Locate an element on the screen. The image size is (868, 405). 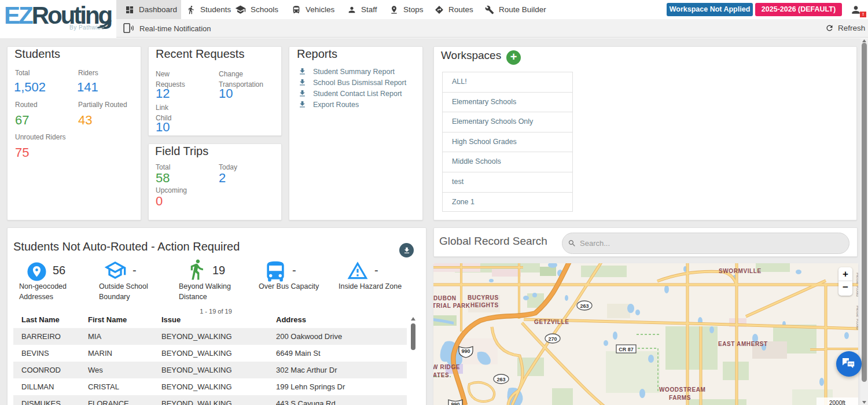
svg-text: HEIGHTS is located at coordinates (485, 305).